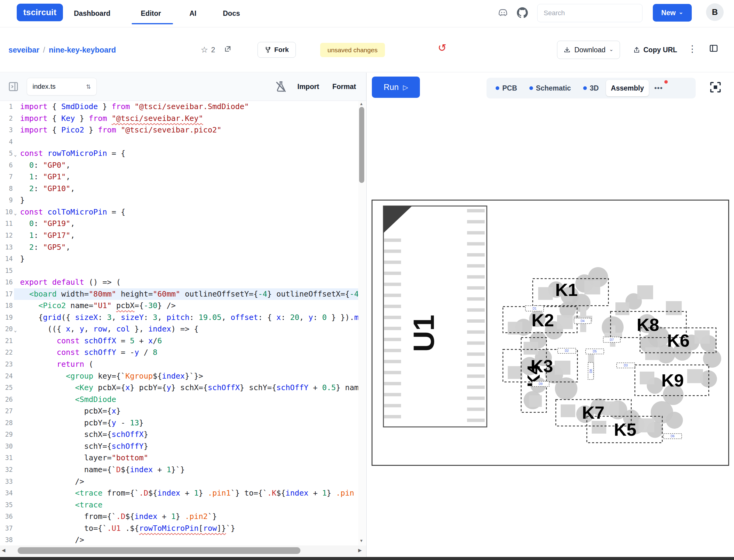 Image resolution: width=734 pixels, height=560 pixels. Describe the element at coordinates (6, 447) in the screenshot. I see `line-number: 30` at that location.